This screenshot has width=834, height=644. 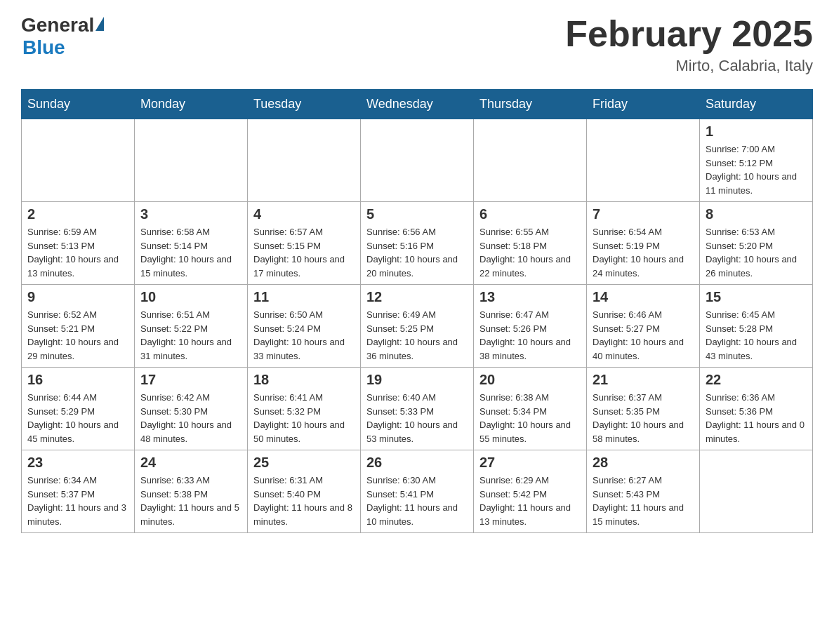 What do you see at coordinates (305, 161) in the screenshot?
I see `calendar-cell-w1-d3` at bounding box center [305, 161].